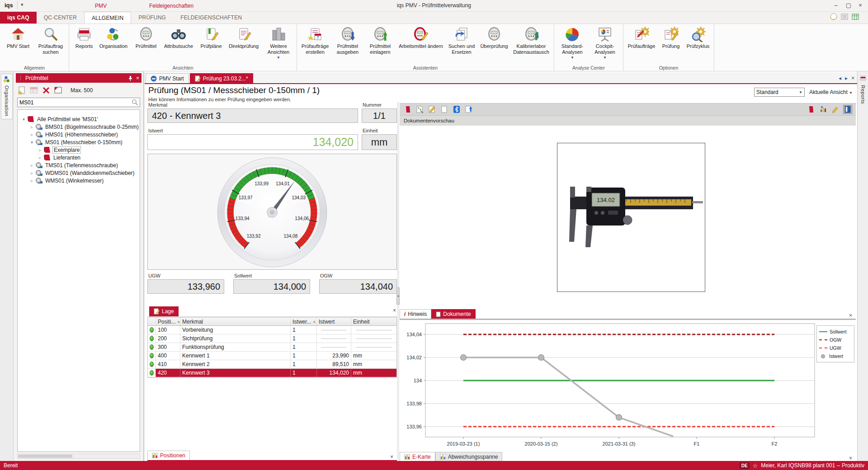 The image size is (868, 470). What do you see at coordinates (113, 38) in the screenshot?
I see `organisation-button: Organisation` at bounding box center [113, 38].